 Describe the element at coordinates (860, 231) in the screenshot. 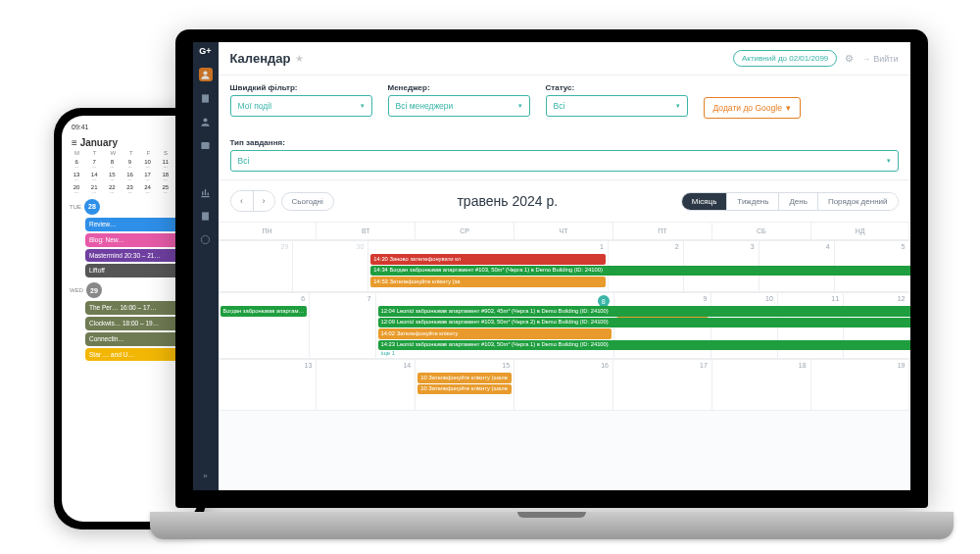

I see `dow-header: НД` at that location.